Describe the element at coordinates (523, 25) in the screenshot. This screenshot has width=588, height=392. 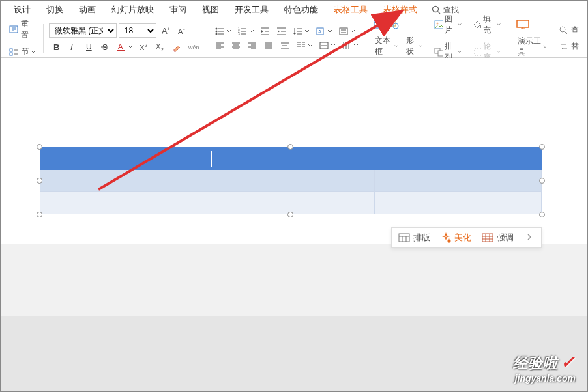
I see `monitor-icon` at that location.